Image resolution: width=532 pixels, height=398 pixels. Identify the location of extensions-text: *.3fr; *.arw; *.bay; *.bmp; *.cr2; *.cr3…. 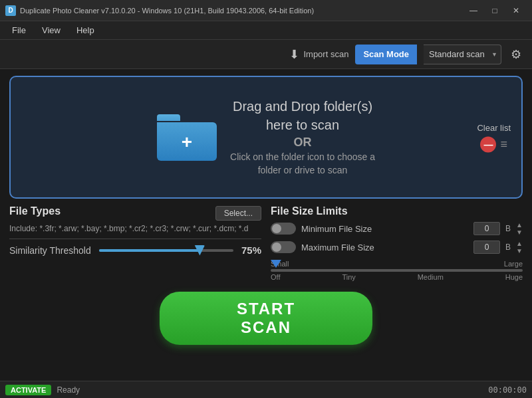
(144, 229).